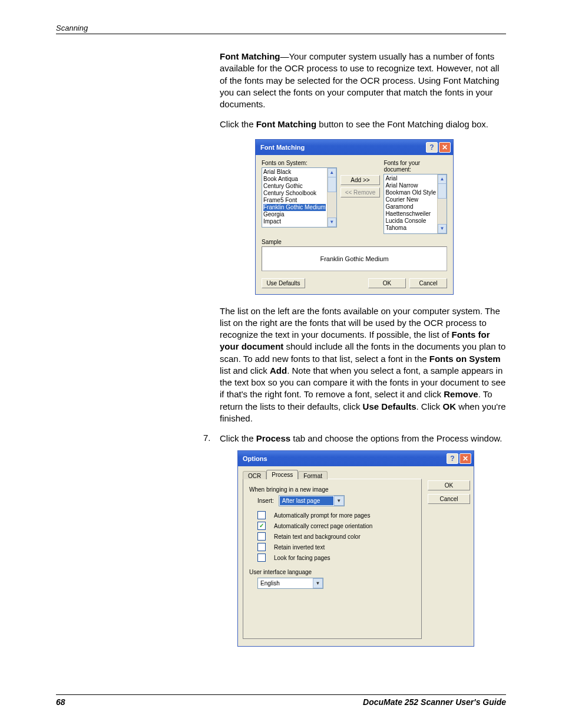 This screenshot has height=728, width=562. I want to click on list-item: Haettenschweiler, so click(411, 214).